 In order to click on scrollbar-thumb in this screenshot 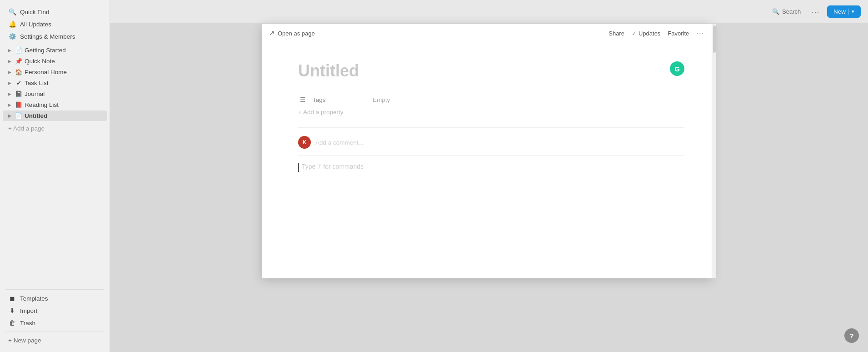, I will do `click(714, 39)`.